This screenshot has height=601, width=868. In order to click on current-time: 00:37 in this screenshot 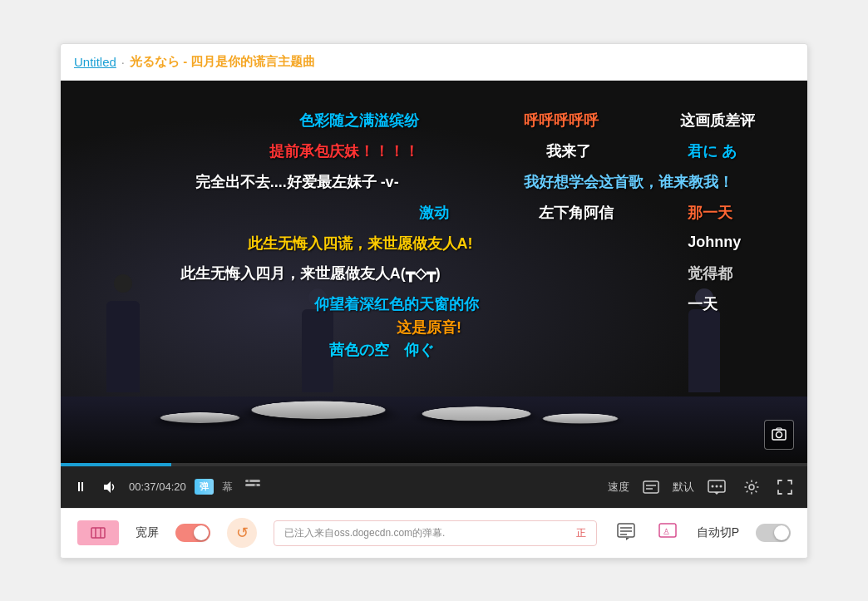, I will do `click(143, 487)`.